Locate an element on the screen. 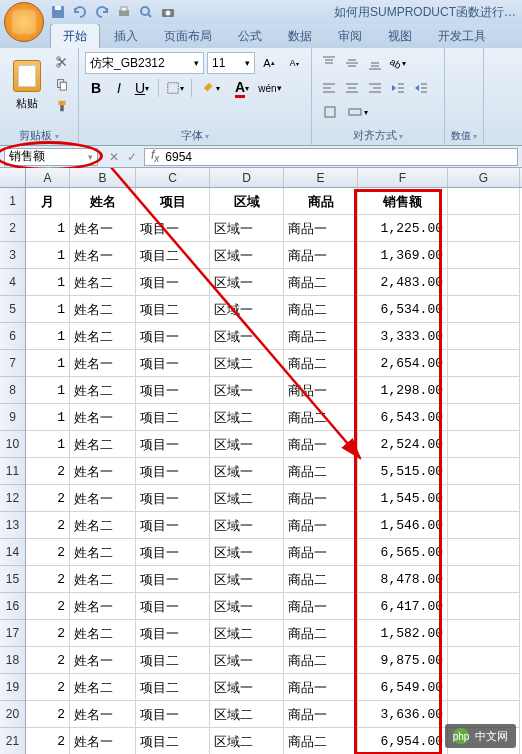 Image resolution: width=522 pixels, height=754 pixels. cell: 1,225.00 is located at coordinates (403, 228).